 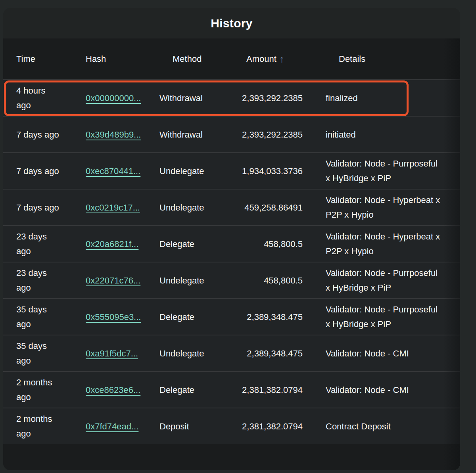 I want to click on amount-header-label: Amount, so click(x=261, y=59).